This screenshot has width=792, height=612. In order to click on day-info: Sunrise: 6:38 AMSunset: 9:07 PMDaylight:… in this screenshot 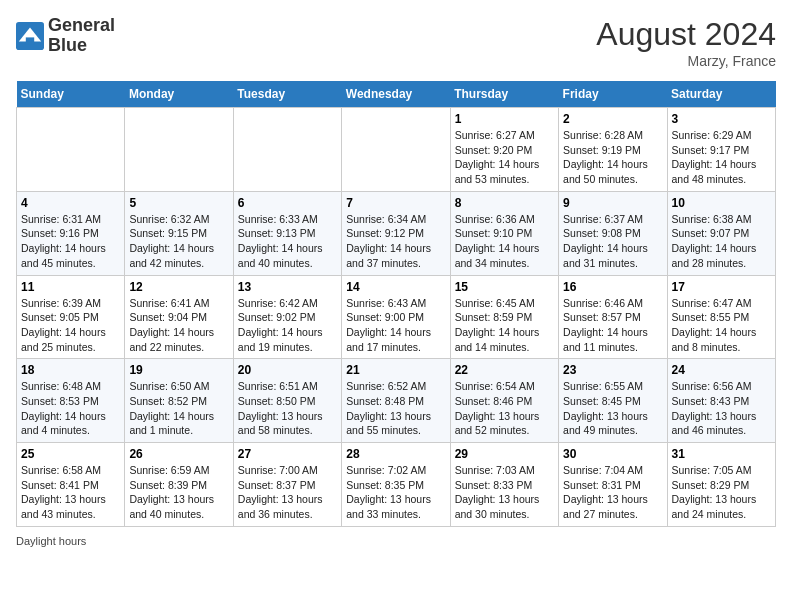, I will do `click(722, 242)`.